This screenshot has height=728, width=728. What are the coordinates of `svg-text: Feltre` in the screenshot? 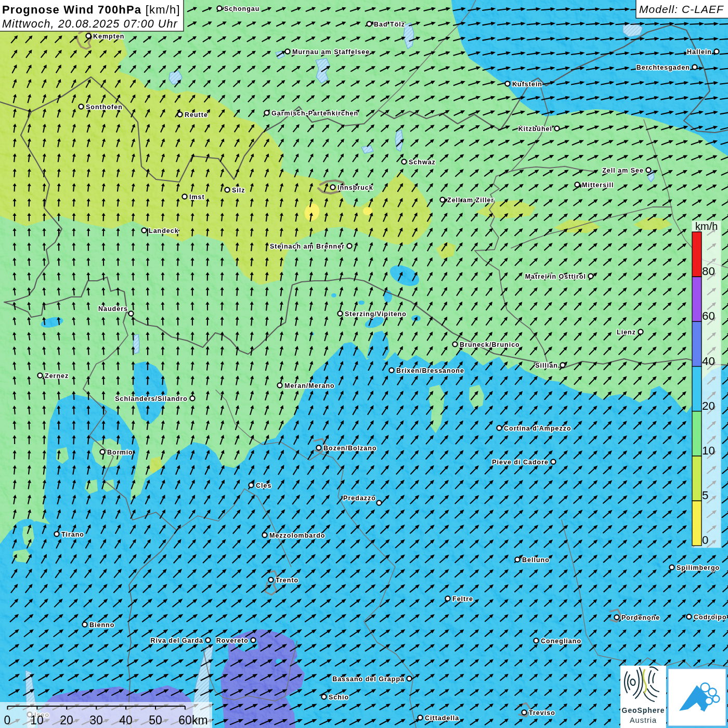 It's located at (463, 599).